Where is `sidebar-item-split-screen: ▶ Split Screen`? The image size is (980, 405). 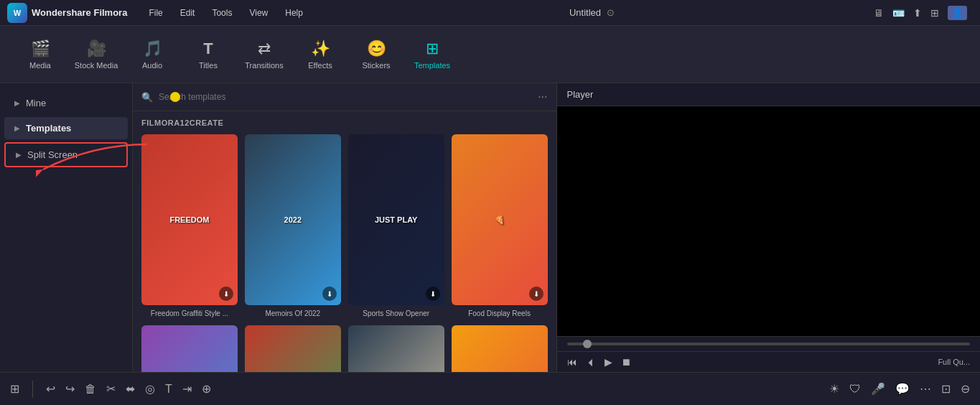 sidebar-item-split-screen: ▶ Split Screen is located at coordinates (66, 155).